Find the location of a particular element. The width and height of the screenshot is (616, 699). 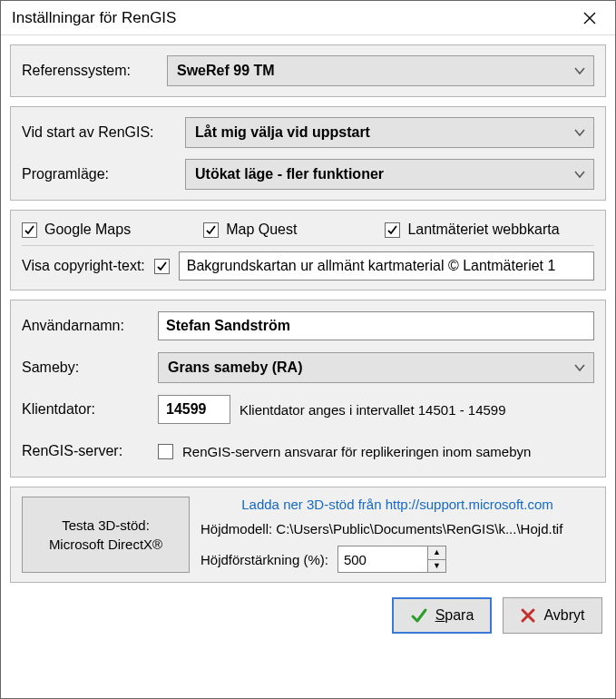

panel-reference: Referenssystem: SweRef 99 TM is located at coordinates (308, 71).